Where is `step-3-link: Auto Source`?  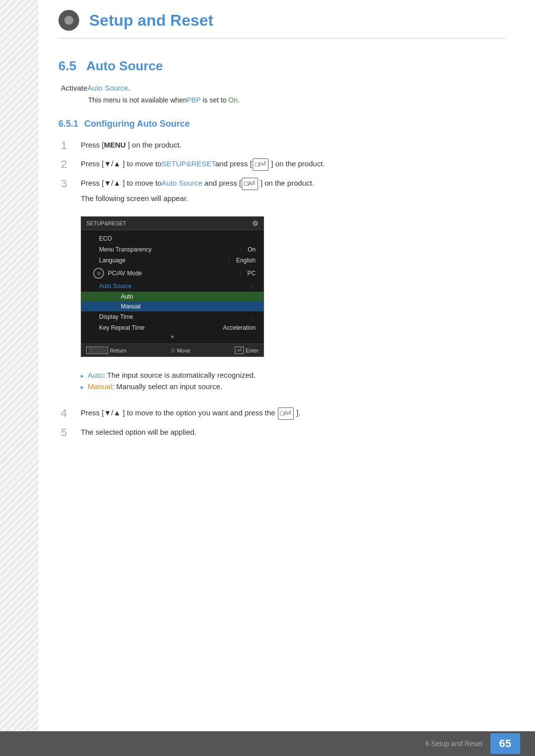 step-3-link: Auto Source is located at coordinates (182, 183).